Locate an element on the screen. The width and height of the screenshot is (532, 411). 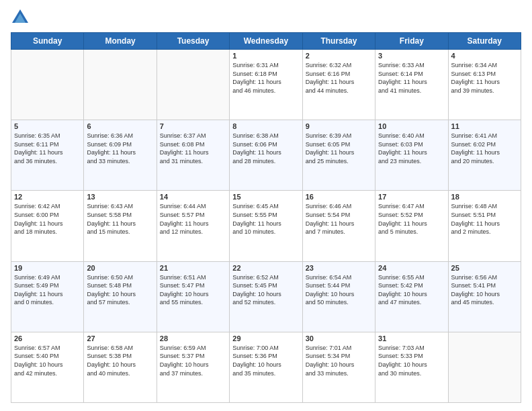
day-header-sunday: Sunday is located at coordinates (48, 42).